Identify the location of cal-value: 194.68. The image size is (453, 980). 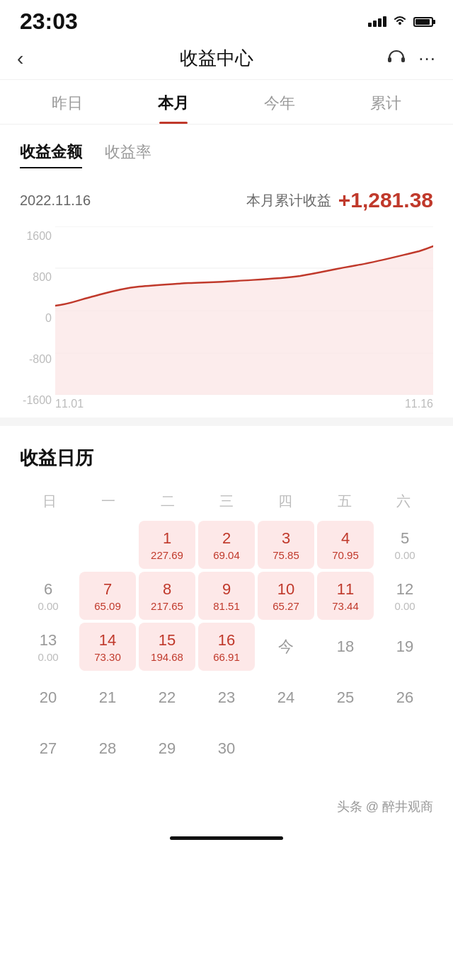
(167, 657).